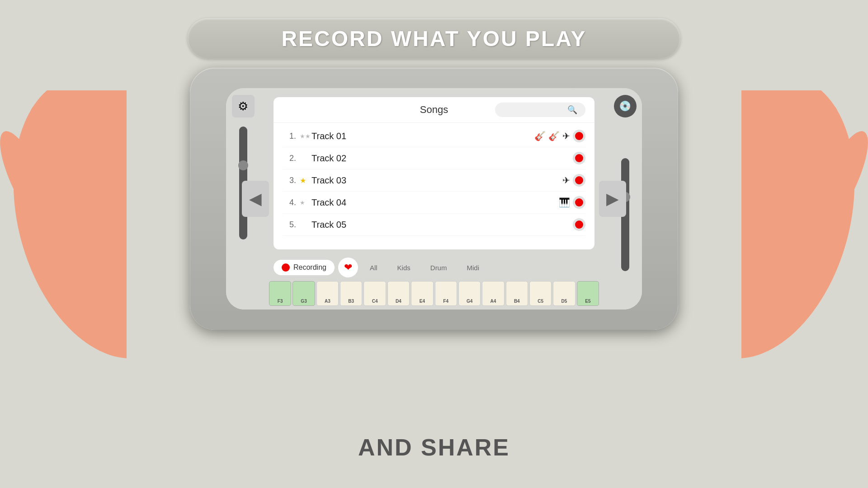 The image size is (868, 488). Describe the element at coordinates (540, 110) in the screenshot. I see `search-bar: 🔍` at that location.